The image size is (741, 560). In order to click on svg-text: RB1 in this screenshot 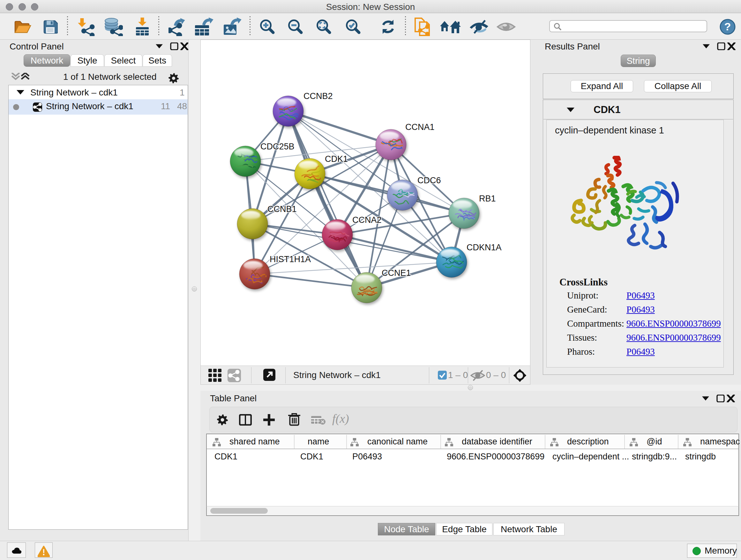, I will do `click(487, 198)`.